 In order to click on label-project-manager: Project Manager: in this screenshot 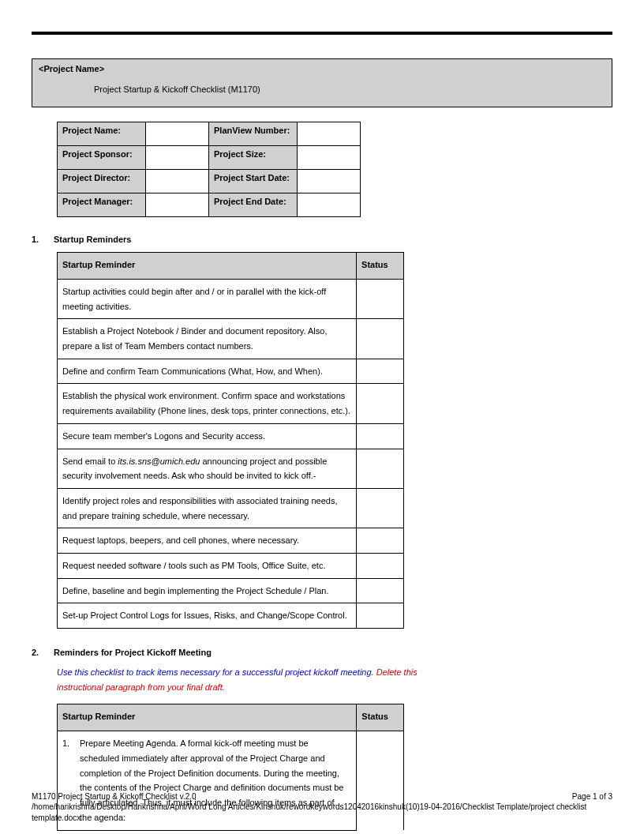, I will do `click(102, 205)`.